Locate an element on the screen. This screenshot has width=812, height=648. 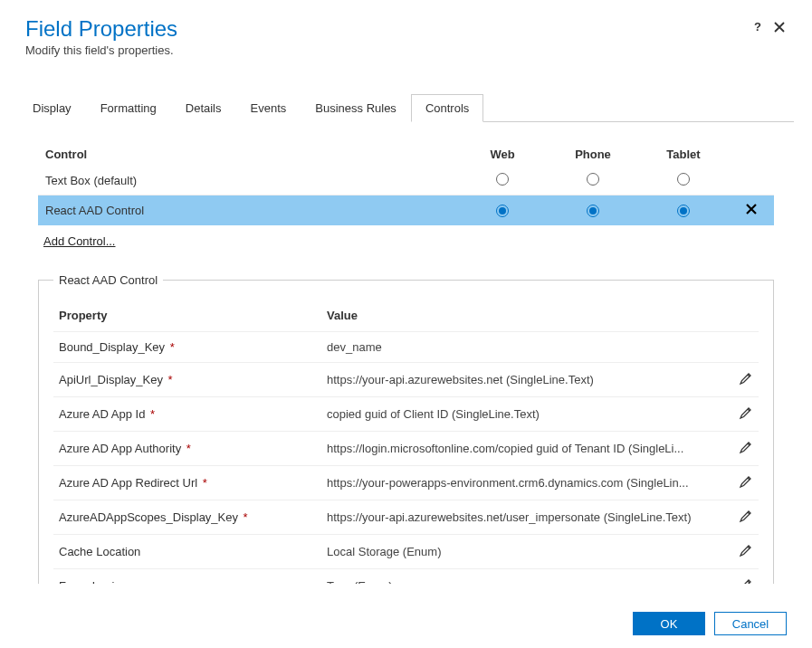
dialog-footer: OK Cancel is located at coordinates (710, 624).